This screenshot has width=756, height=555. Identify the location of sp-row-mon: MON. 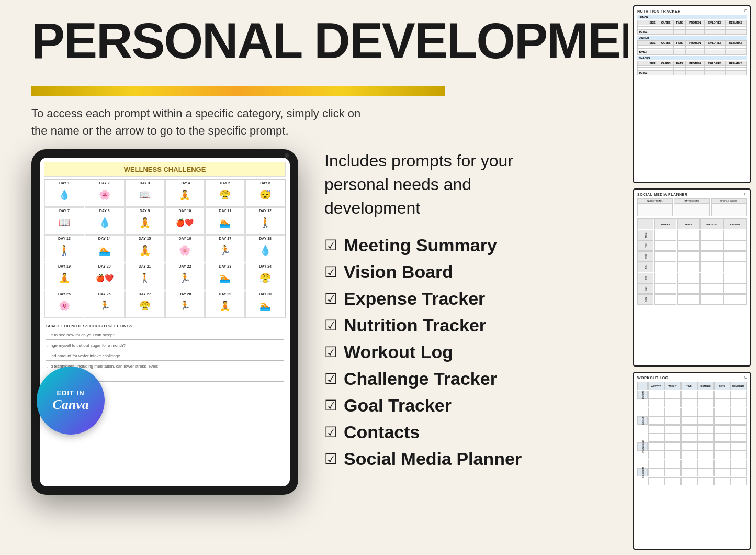
(646, 235).